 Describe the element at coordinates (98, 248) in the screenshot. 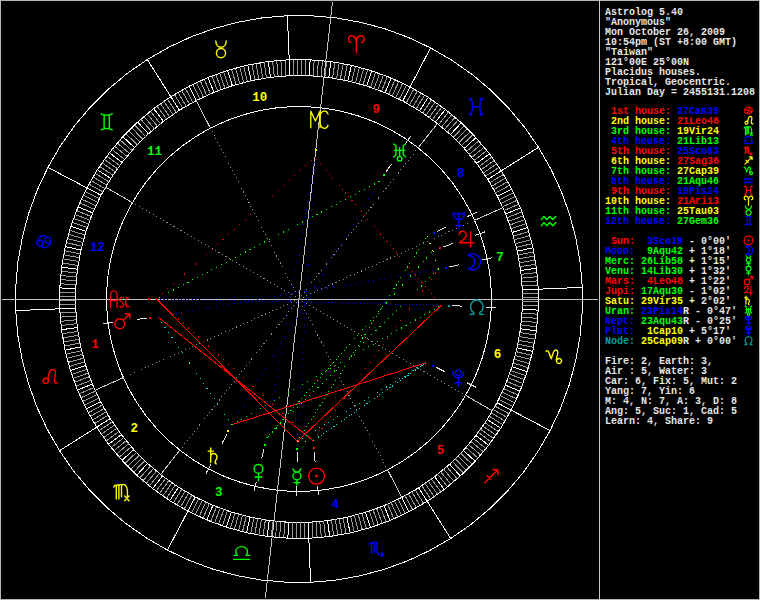

I see `svg-text: 12` at that location.